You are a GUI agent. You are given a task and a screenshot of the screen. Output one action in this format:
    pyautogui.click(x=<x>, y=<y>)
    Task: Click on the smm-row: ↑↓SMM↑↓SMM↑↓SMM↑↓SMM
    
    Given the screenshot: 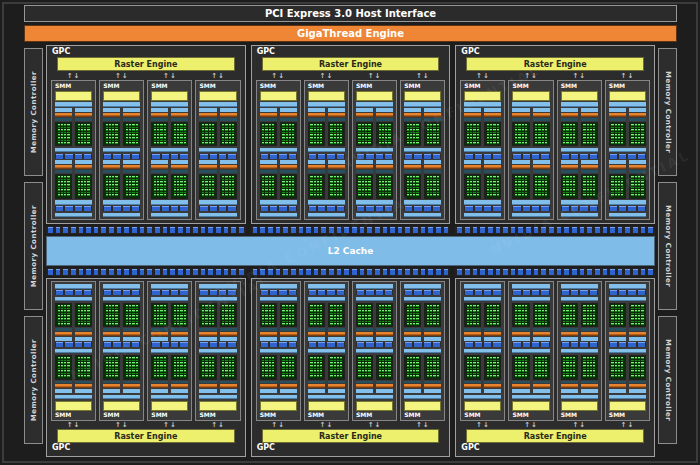 What is the action you would take?
    pyautogui.click(x=351, y=355)
    